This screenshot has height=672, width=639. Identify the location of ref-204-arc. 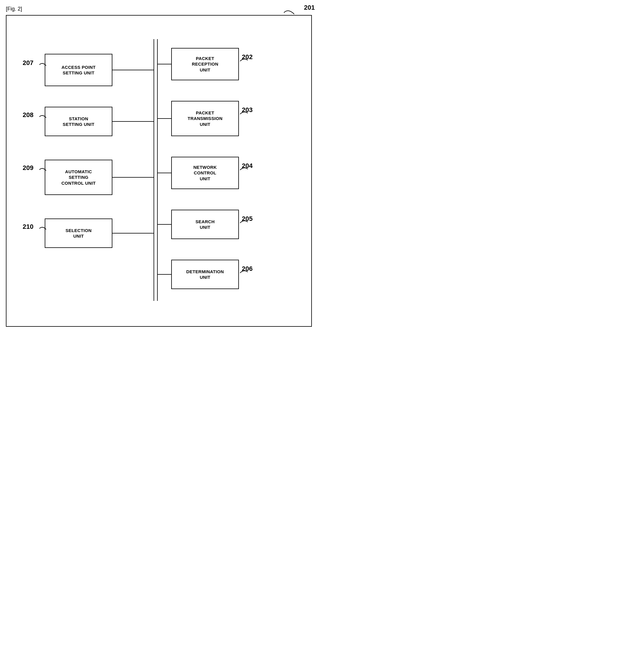
(244, 169).